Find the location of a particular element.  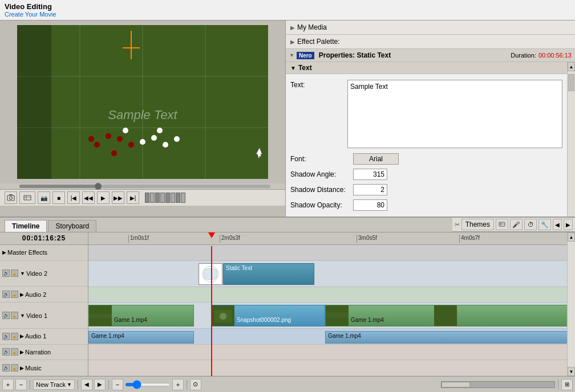

audio2-mute: 🔊 is located at coordinates (6, 294).